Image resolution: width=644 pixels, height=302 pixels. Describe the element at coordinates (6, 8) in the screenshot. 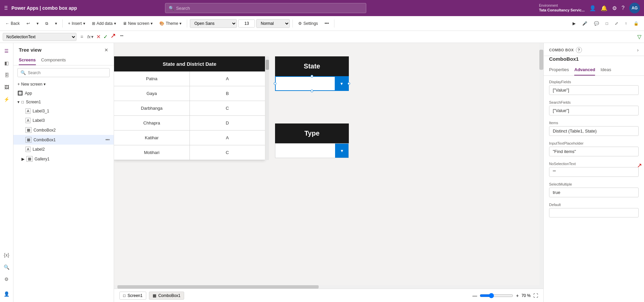

I see `grid-icon: ⠿` at that location.